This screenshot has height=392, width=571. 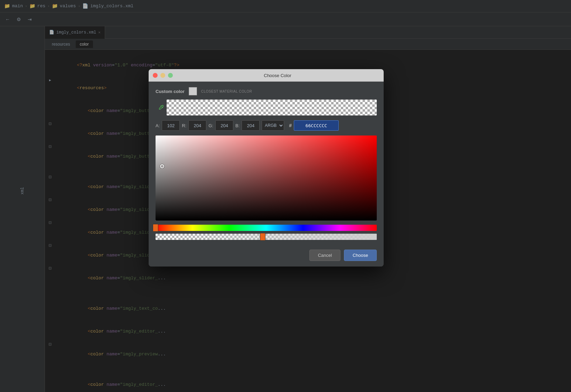 What do you see at coordinates (272, 108) in the screenshot?
I see `color-preview-strip` at bounding box center [272, 108].